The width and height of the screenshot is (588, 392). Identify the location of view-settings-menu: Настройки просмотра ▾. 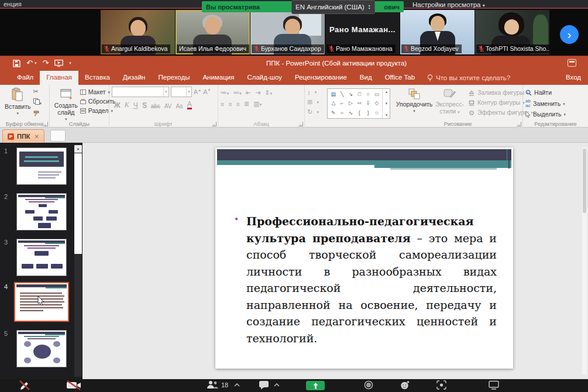
(449, 5).